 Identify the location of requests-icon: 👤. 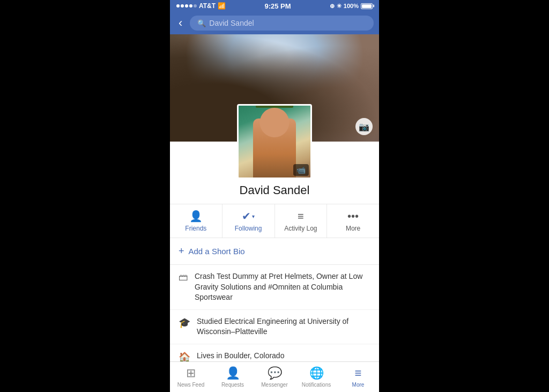
(233, 373).